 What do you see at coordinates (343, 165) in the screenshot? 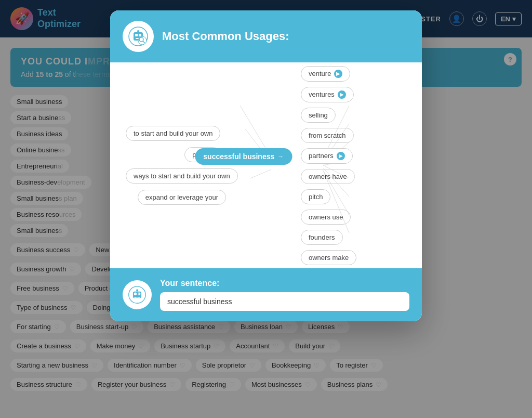
I see `right-phrases: venture ▶ ventures ▶ selling from scratc…` at bounding box center [343, 165].